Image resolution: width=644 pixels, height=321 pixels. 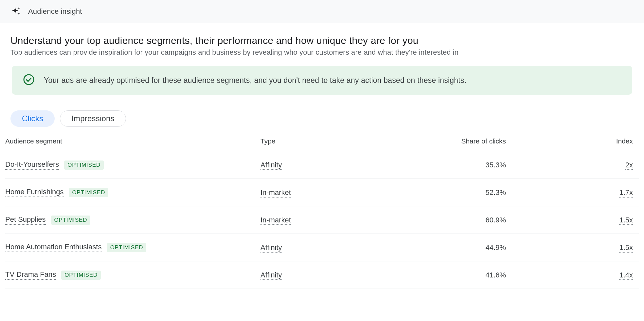 I want to click on index-value: 1.4x, so click(x=626, y=275).